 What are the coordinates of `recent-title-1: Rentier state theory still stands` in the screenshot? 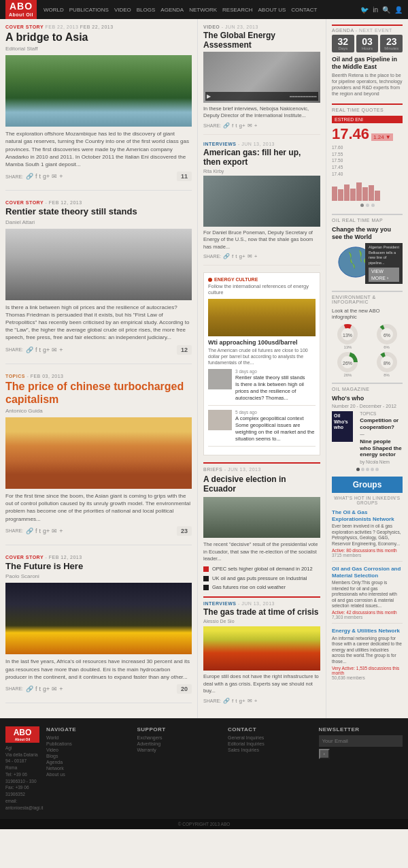 It's located at (275, 378).